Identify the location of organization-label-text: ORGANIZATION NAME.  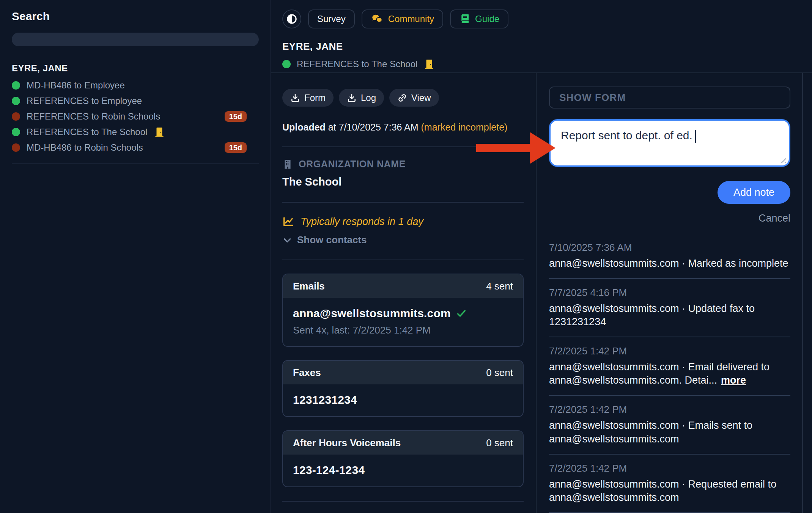
(352, 164).